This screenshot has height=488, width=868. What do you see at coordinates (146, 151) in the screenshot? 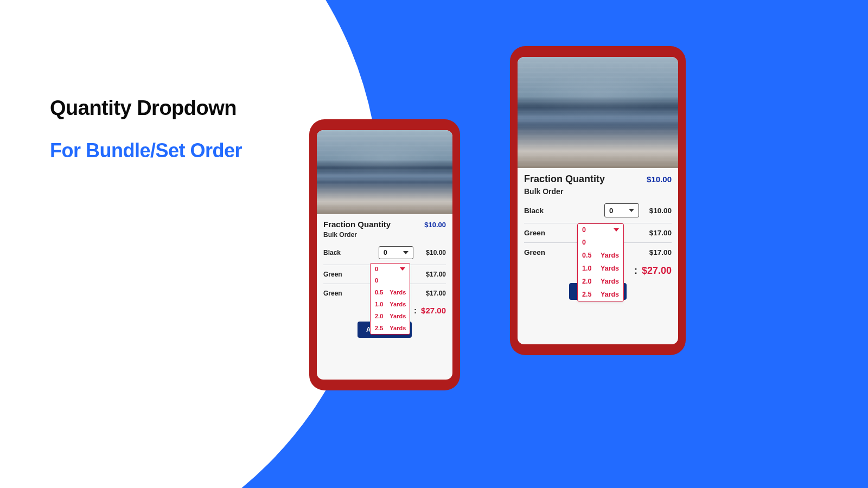
I see `headline-subtitle: For Bundle/Set Order` at bounding box center [146, 151].